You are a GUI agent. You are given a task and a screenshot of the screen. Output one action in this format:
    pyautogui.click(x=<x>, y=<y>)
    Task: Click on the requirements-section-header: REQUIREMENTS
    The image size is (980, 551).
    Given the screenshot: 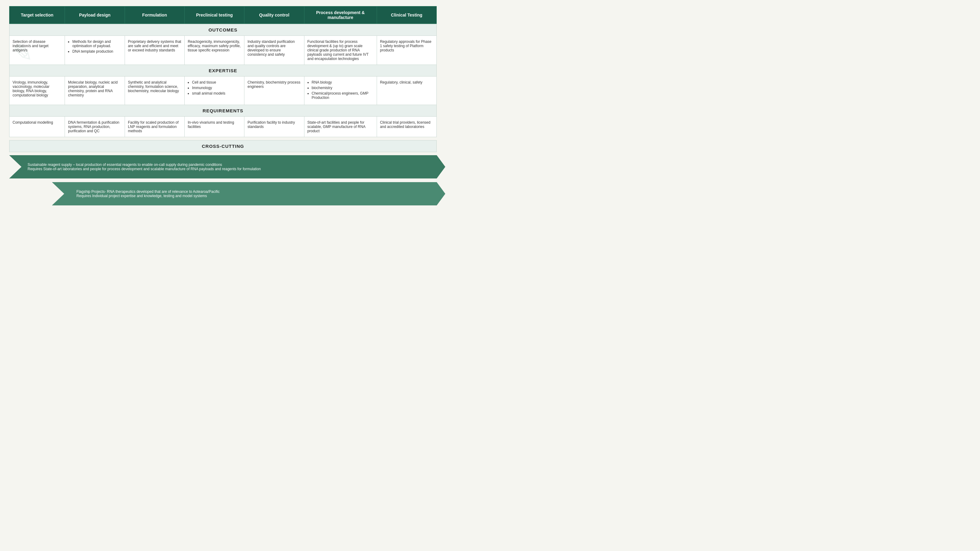 What is the action you would take?
    pyautogui.click(x=223, y=111)
    